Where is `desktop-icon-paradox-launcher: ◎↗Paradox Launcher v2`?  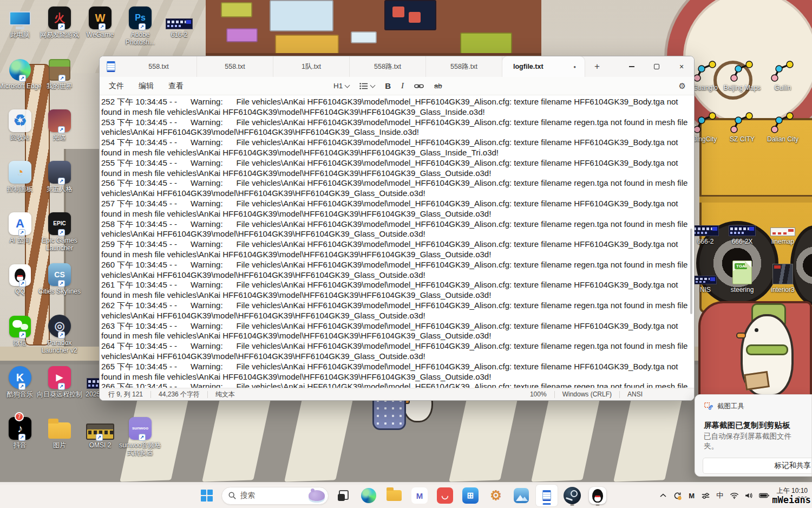
desktop-icon-paradox-launcher: ◎↗Paradox Launcher v2 is located at coordinates (60, 334).